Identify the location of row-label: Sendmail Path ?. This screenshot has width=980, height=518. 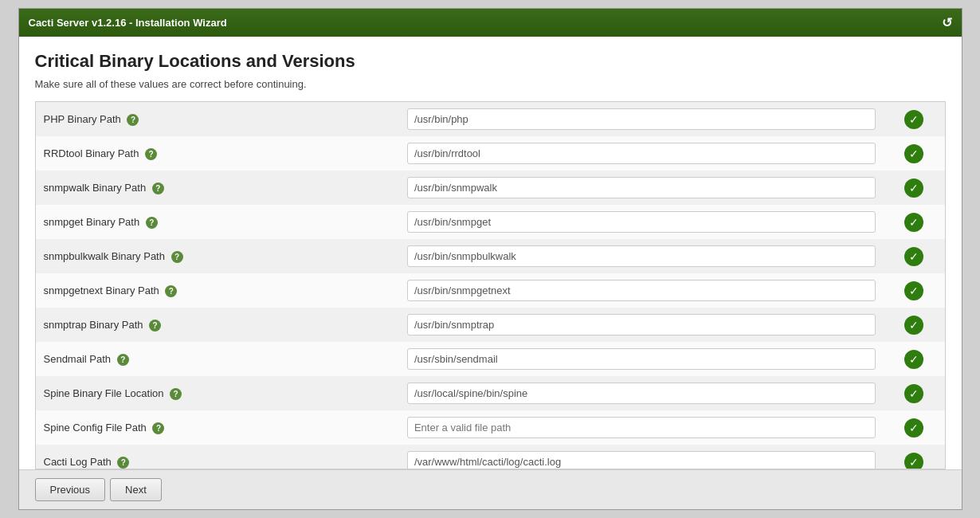
(218, 359).